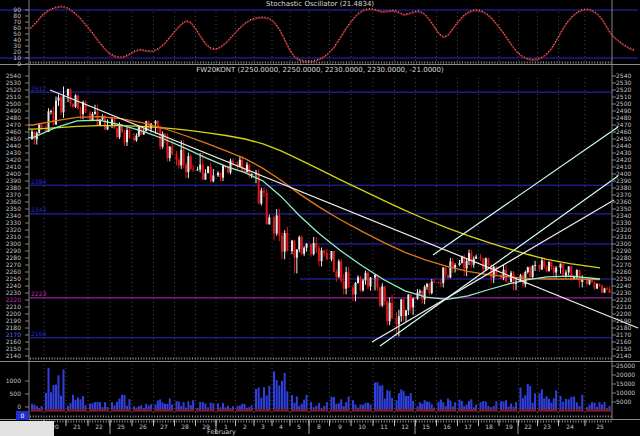 The height and width of the screenshot is (436, 640). I want to click on axis-label: 2490, so click(624, 110).